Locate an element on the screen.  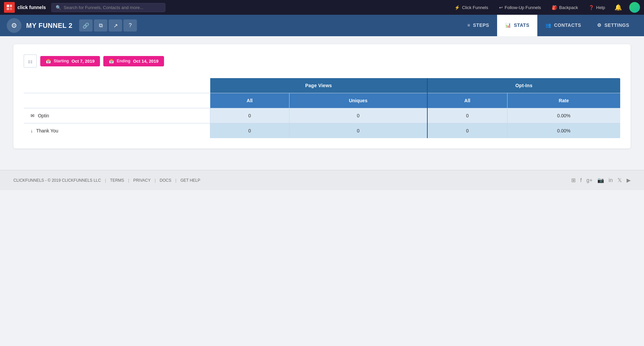
help-button: ? is located at coordinates (130, 25).